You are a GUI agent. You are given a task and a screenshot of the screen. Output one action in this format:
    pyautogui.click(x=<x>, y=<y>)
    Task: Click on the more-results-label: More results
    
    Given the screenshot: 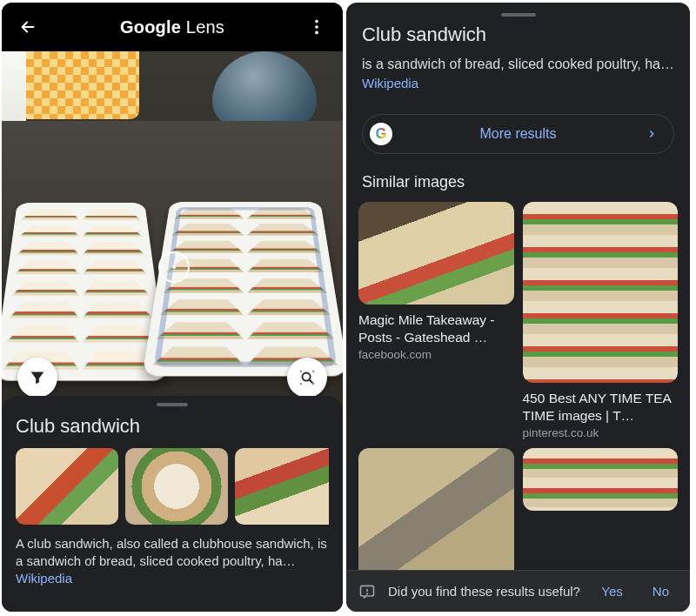 What is the action you would take?
    pyautogui.click(x=518, y=134)
    